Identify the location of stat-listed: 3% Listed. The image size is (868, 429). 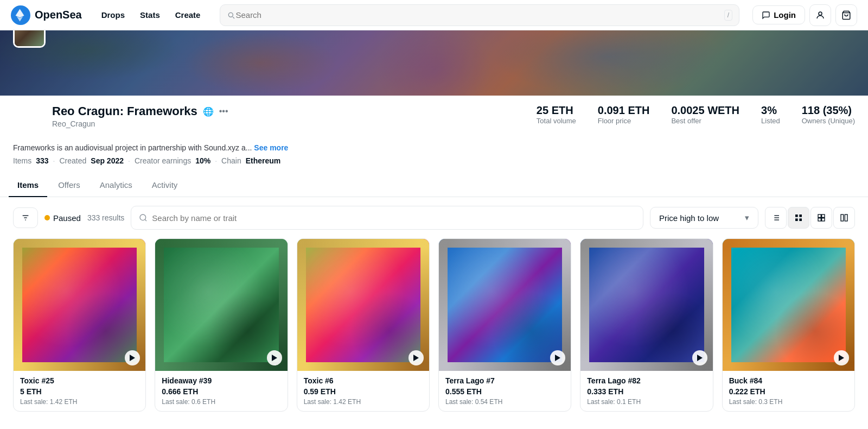
(770, 115).